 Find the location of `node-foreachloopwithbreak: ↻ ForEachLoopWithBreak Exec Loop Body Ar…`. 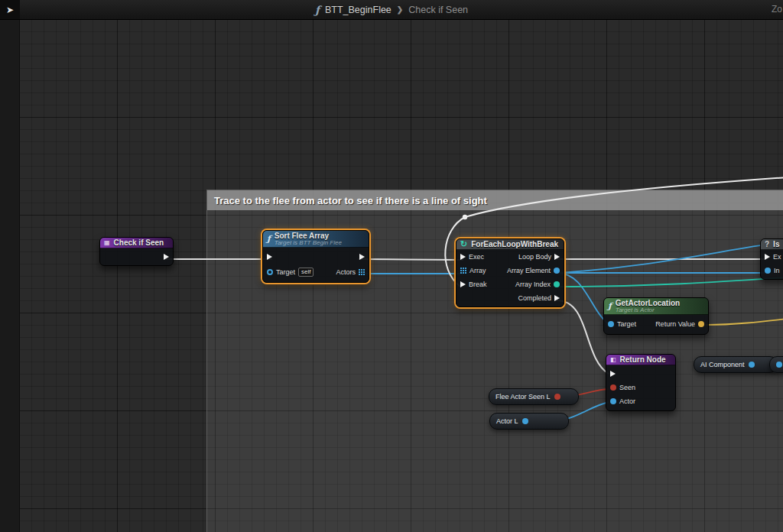

node-foreachloopwithbreak: ↻ ForEachLoopWithBreak Exec Loop Body Ar… is located at coordinates (510, 273).